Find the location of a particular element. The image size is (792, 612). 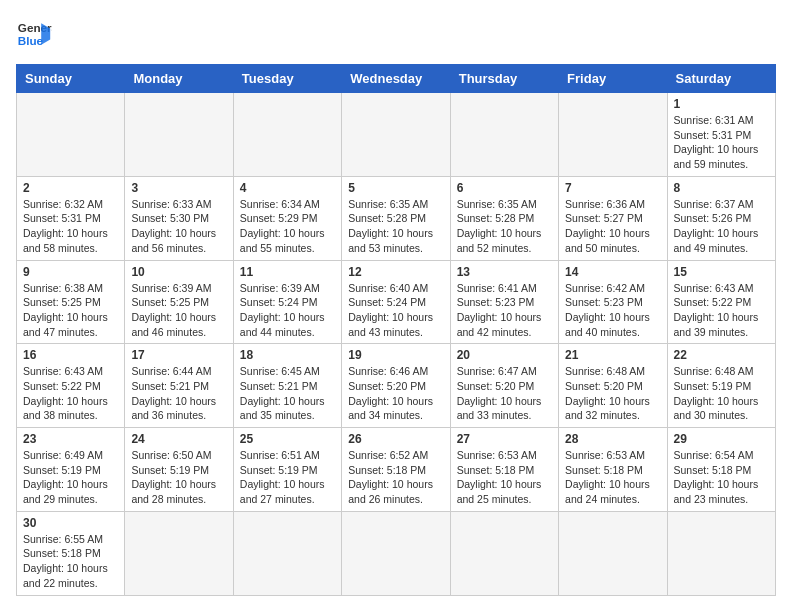

calendar-cell: 15Sunrise: 6:43 AM Sunset: 5:22 PM Dayli… is located at coordinates (721, 302).